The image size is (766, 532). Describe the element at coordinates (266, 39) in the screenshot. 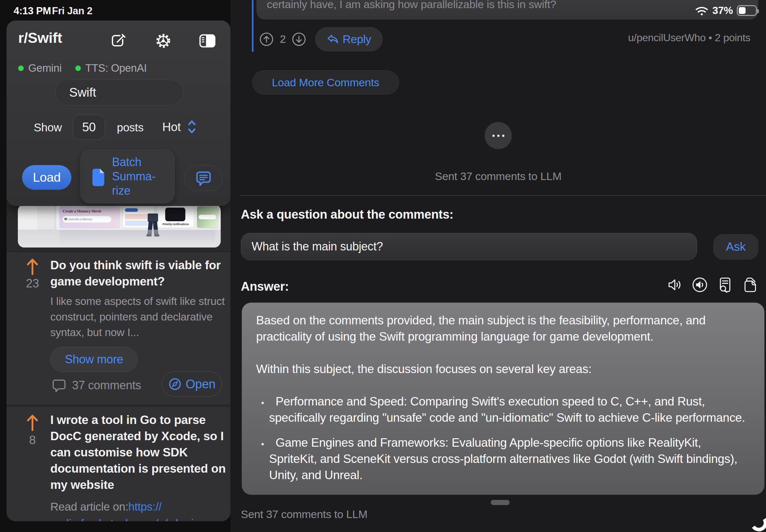

I see `upvote-button` at that location.